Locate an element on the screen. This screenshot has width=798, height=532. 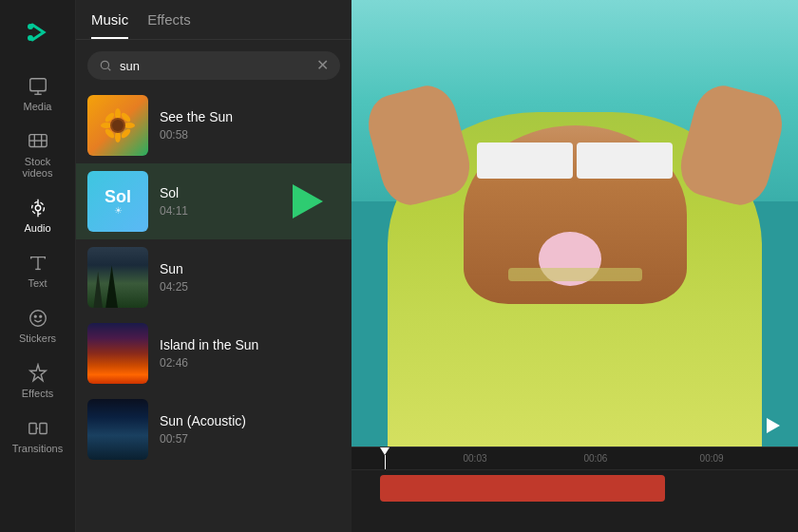
sidebar-item-audio: Audio is located at coordinates (38, 216).